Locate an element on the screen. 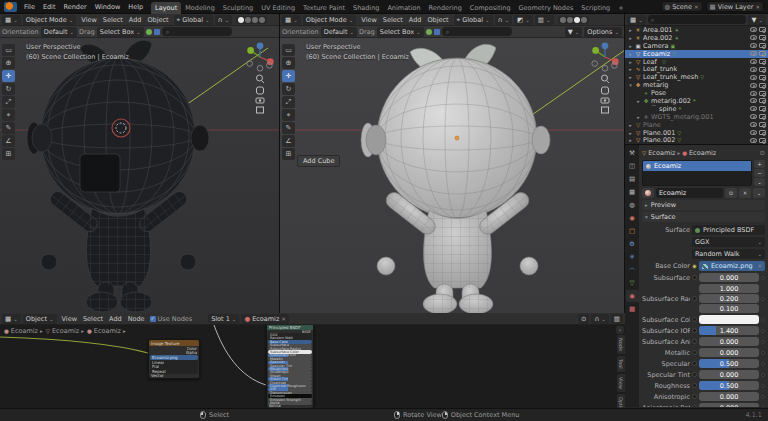 Image resolution: width=768 pixels, height=421 pixels. shading-wireframe-button is located at coordinates (563, 20).